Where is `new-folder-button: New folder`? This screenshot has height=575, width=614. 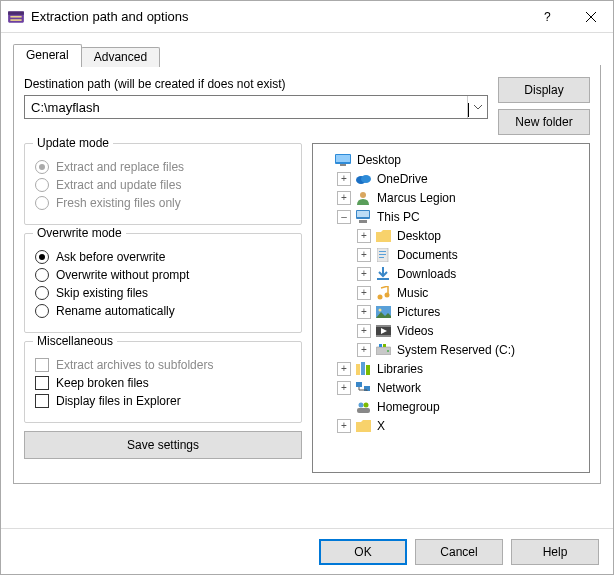 new-folder-button: New folder is located at coordinates (544, 122).